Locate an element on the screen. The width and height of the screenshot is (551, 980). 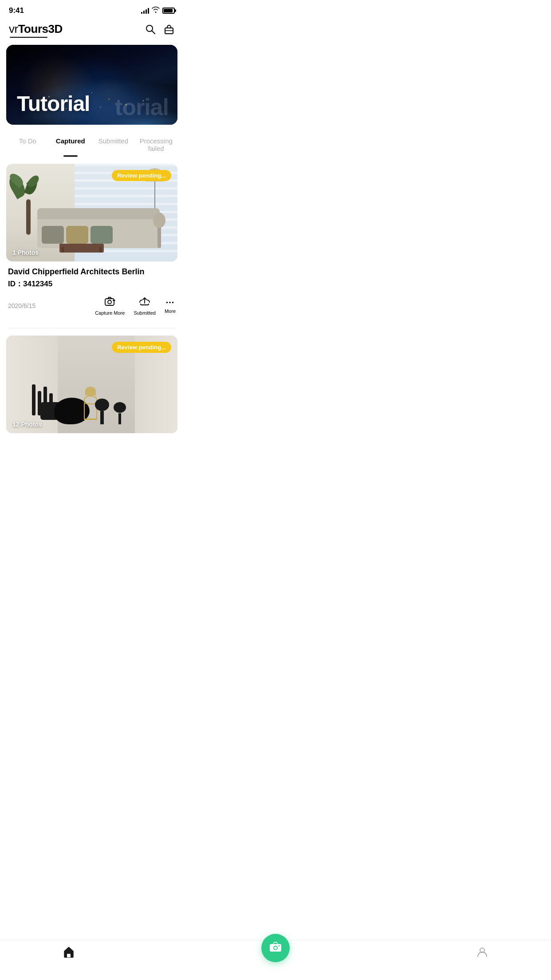
property-card-2: Review pending... 12 Photos is located at coordinates (92, 384).